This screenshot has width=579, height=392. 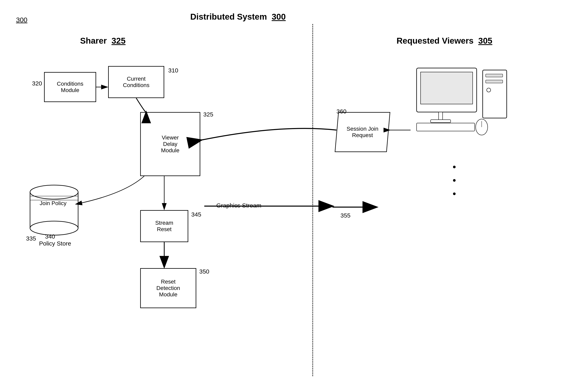 What do you see at coordinates (136, 82) in the screenshot?
I see `current-conditions-box: Current Conditions` at bounding box center [136, 82].